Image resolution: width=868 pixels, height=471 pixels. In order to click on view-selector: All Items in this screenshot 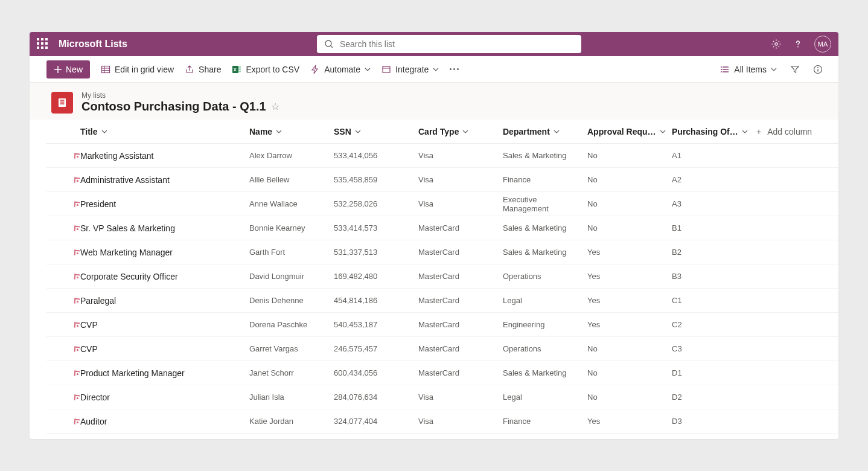, I will do `click(748, 69)`.